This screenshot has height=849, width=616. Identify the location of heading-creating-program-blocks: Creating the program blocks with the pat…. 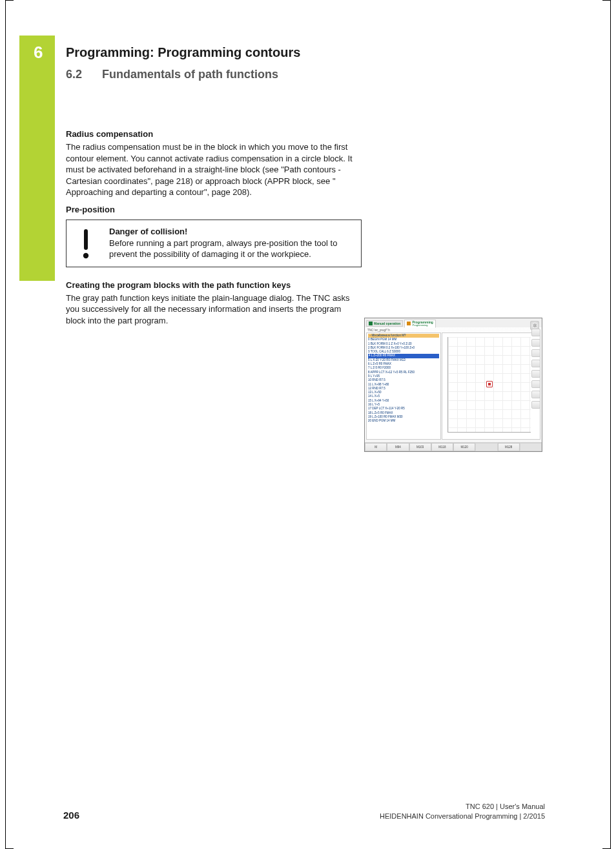
(214, 285).